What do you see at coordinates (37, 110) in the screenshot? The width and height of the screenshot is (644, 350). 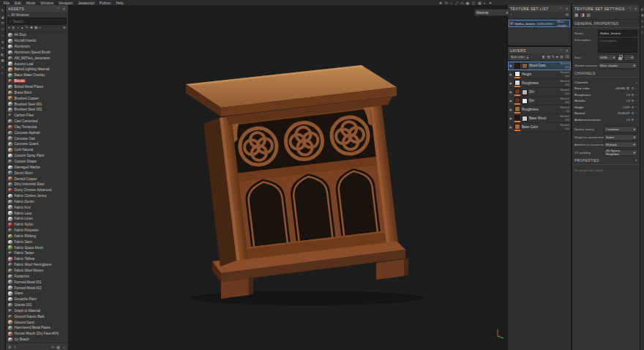 I see `material-item: Brushed Steel 002` at bounding box center [37, 110].